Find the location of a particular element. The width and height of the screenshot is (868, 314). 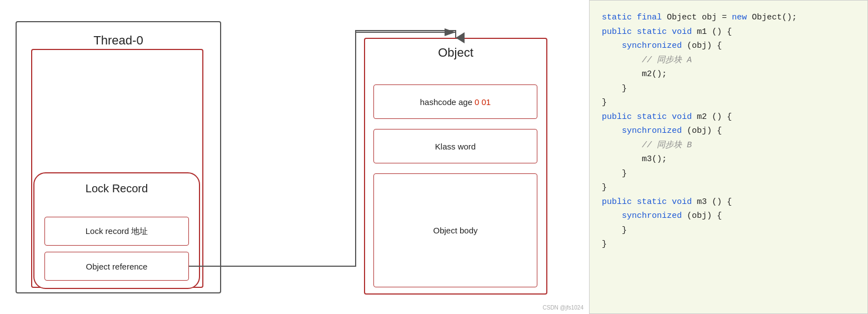

code-line-1: static final Object obj = new Object(); is located at coordinates (729, 18).